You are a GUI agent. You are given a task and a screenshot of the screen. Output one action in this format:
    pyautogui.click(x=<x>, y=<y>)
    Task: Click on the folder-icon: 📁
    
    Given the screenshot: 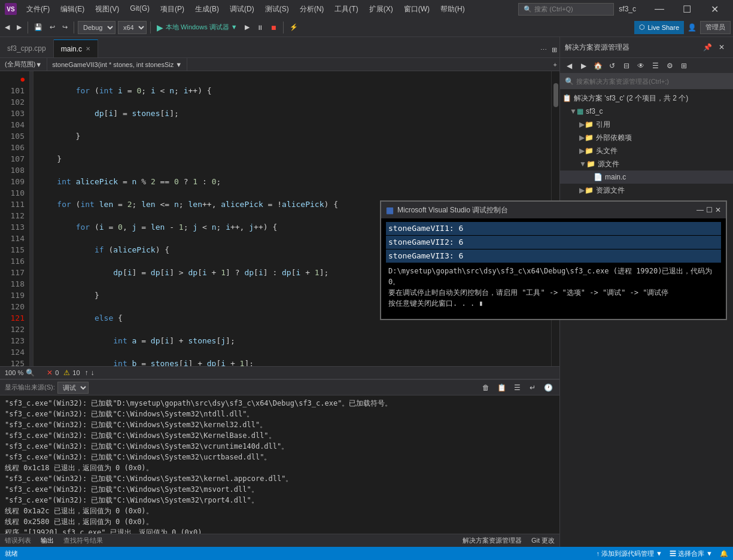 What is the action you would take?
    pyautogui.click(x=589, y=138)
    